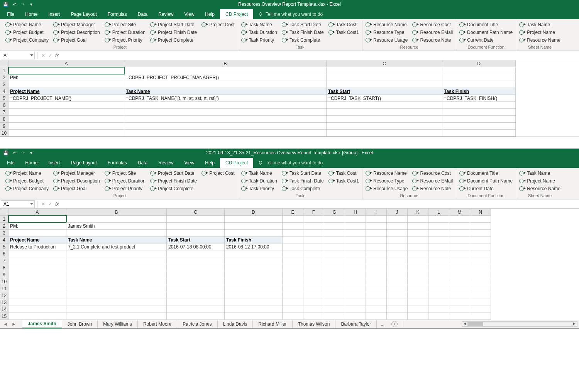 This screenshot has height=392, width=579. Describe the element at coordinates (143, 163) in the screenshot. I see `ribbon-tab-data: Data` at that location.